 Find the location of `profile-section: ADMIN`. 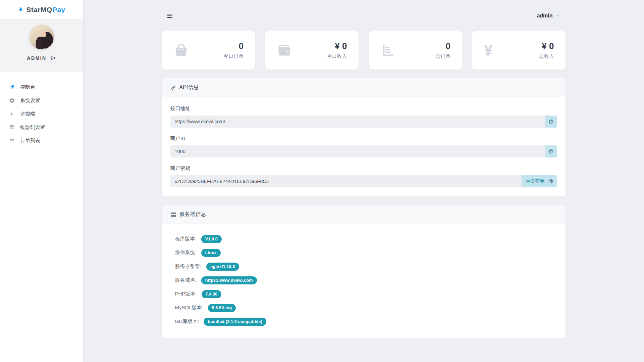

profile-section: ADMIN is located at coordinates (42, 45).